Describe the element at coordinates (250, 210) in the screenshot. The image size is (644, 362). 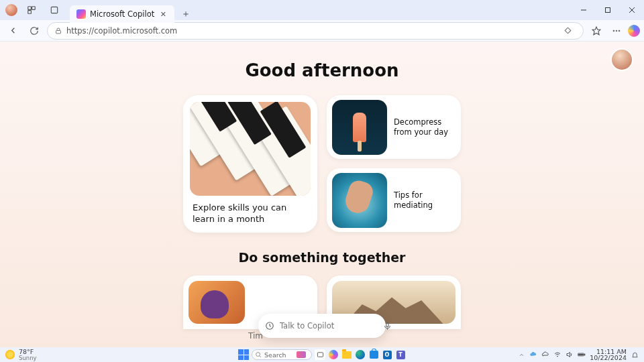
I see `card-label: Explore skills you can learn in a month` at that location.